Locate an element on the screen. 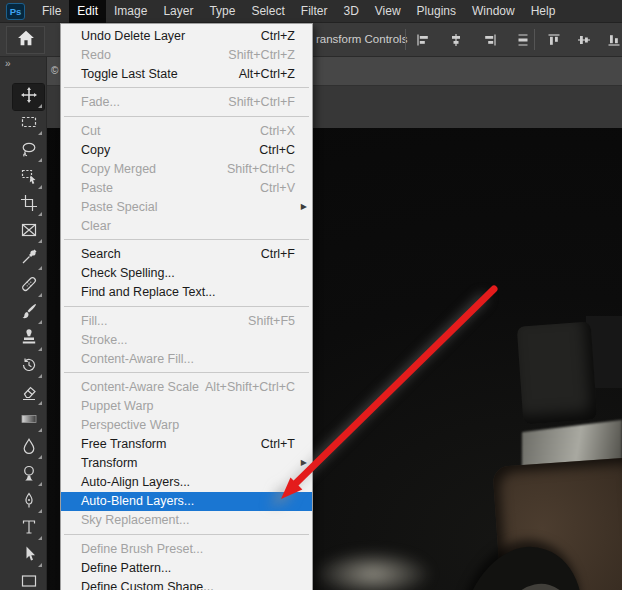 This screenshot has height=590, width=622. menu-item-label: Define Brush Preset... is located at coordinates (142, 549).